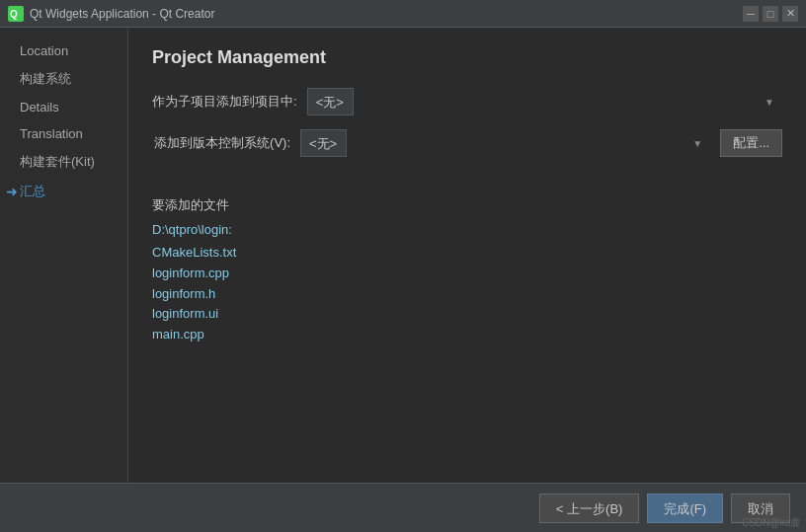 The image size is (806, 532). Describe the element at coordinates (33, 191) in the screenshot. I see `sidebar-item-label: 汇总` at that location.